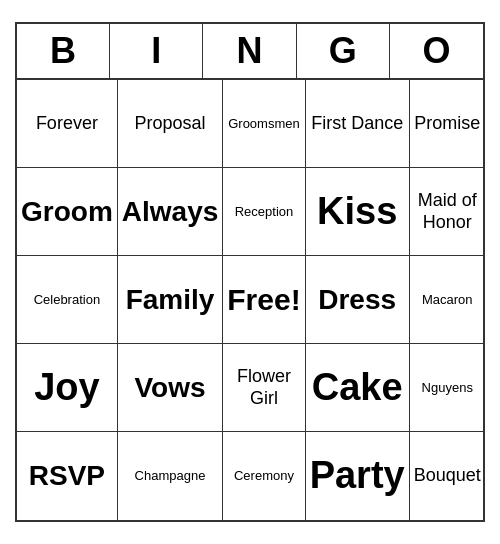  Describe the element at coordinates (171, 124) in the screenshot. I see `bingo-cell: Proposal` at that location.